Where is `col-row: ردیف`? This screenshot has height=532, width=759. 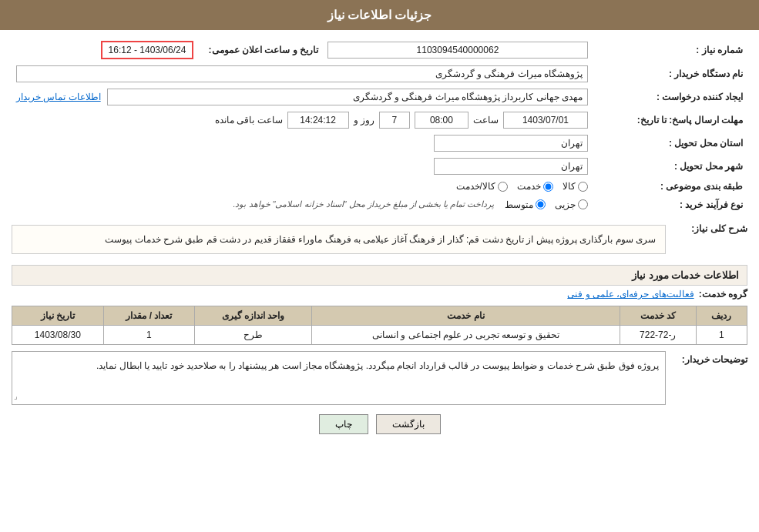
col-row: ردیف is located at coordinates (721, 316).